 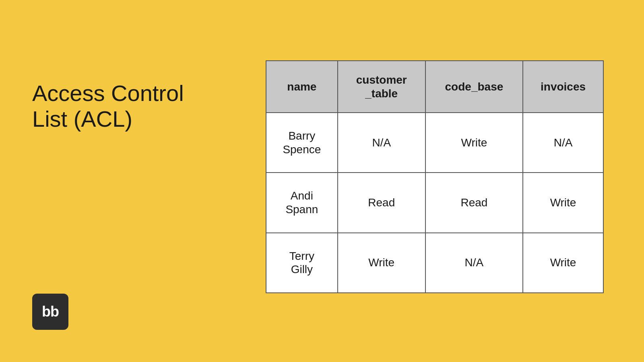 What do you see at coordinates (382, 263) in the screenshot?
I see `cell-customer_table-2: Write` at bounding box center [382, 263].